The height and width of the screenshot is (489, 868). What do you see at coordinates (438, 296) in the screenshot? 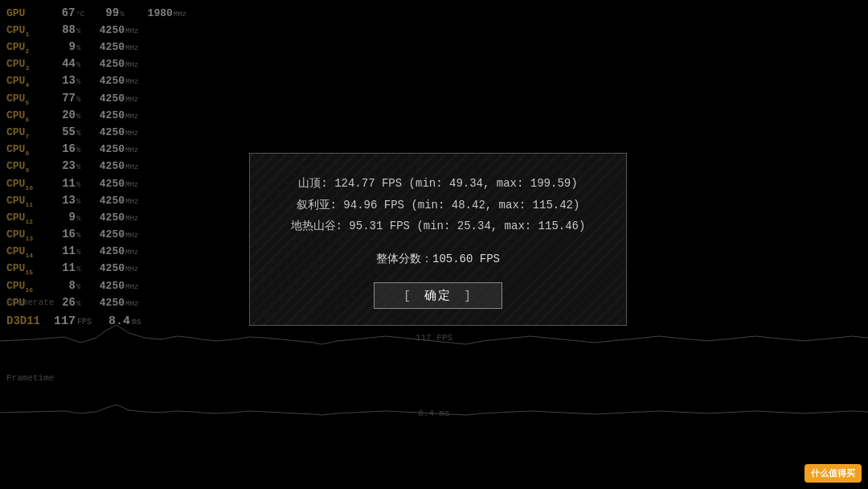
I see `dialog-btn-area: 确定` at bounding box center [438, 296].